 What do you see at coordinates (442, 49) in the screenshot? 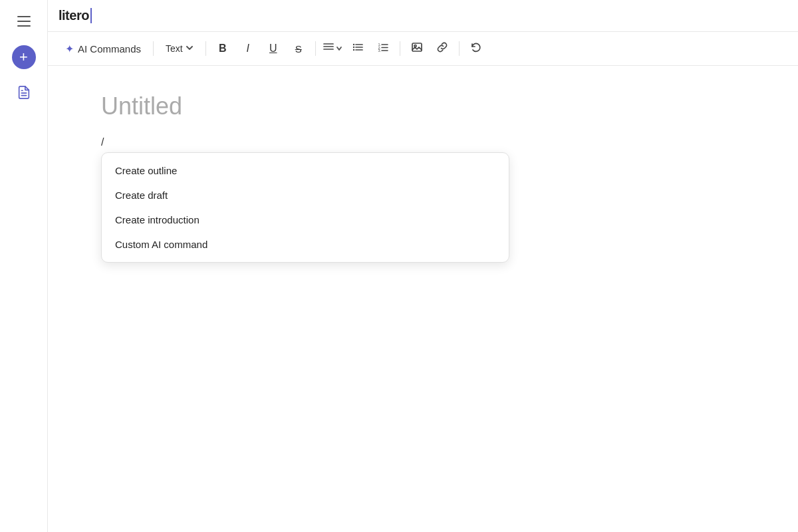
I see `link-button` at bounding box center [442, 49].